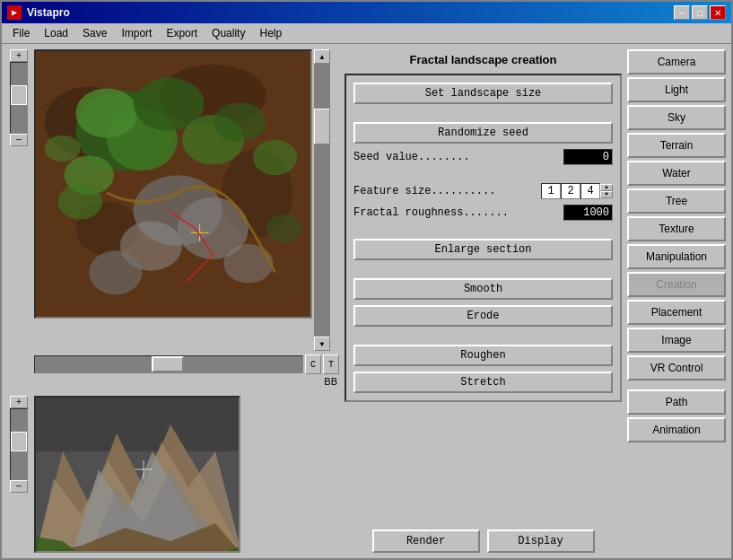  Describe the element at coordinates (173, 474) in the screenshot. I see `bottom-section: + ─` at that location.